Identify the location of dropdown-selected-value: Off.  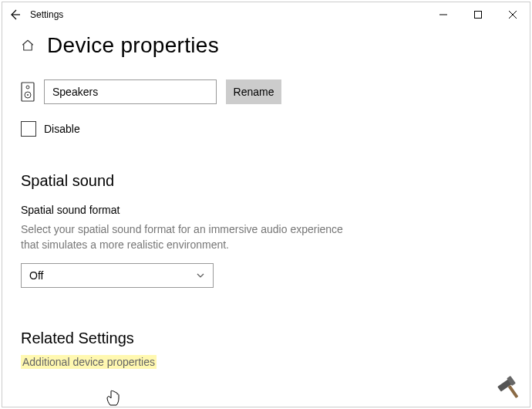
(36, 275).